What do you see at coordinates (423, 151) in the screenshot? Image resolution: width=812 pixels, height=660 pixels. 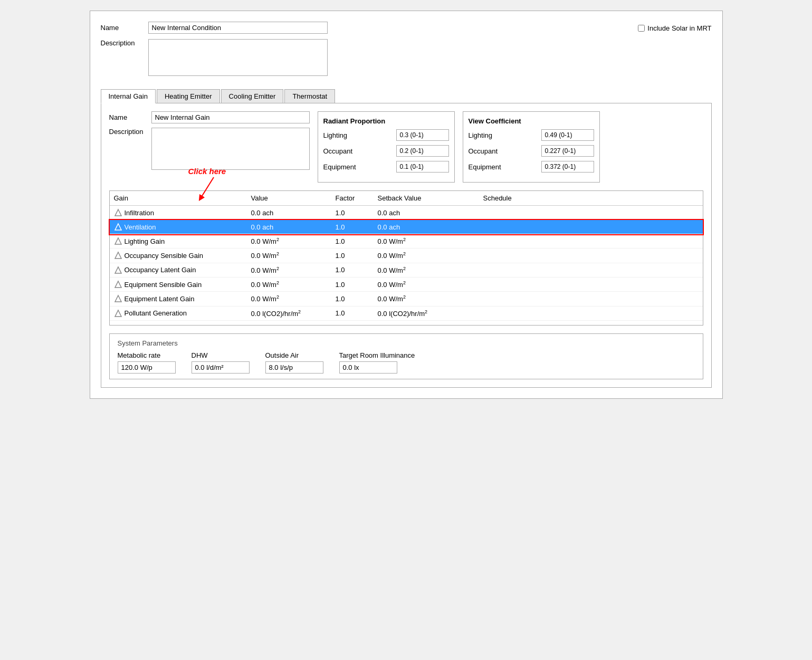 I see `rp-occupant-input` at bounding box center [423, 151].